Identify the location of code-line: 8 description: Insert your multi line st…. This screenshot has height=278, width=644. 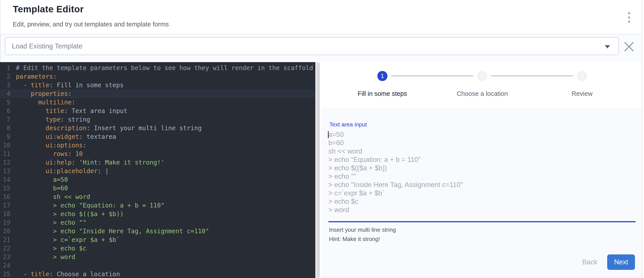
(158, 128).